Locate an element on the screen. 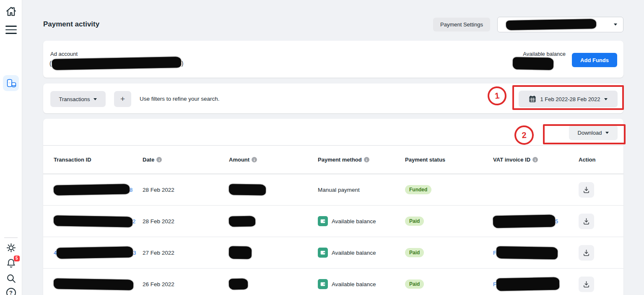 The image size is (644, 295). column-header-transaction-id: Transaction ID is located at coordinates (98, 159).